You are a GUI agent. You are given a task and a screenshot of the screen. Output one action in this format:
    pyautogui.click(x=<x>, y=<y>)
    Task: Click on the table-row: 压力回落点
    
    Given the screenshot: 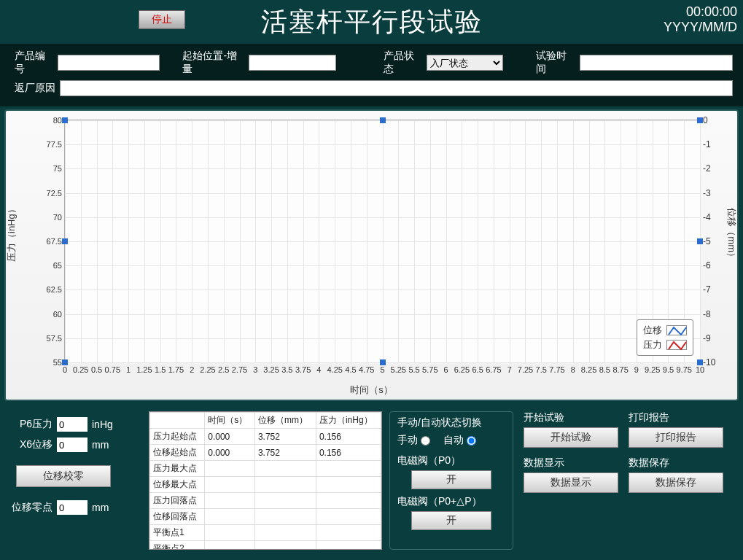 What is the action you would take?
    pyautogui.click(x=265, y=501)
    